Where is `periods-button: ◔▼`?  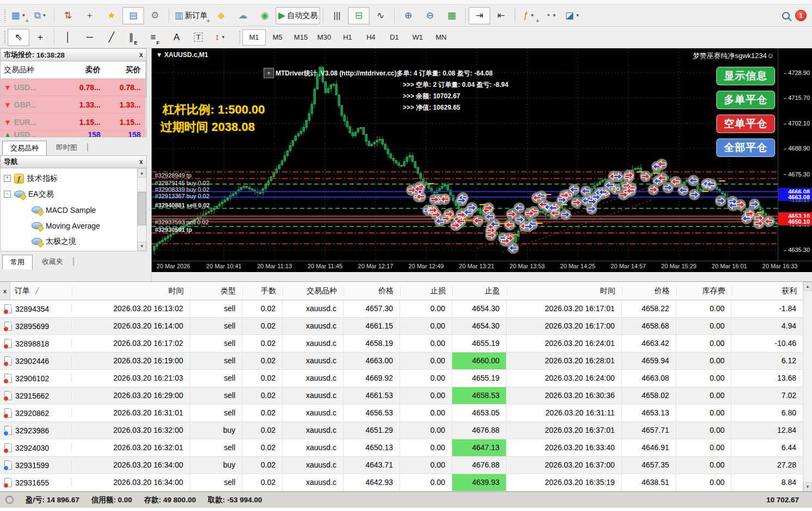
periods-button: ◔▼ is located at coordinates (551, 16).